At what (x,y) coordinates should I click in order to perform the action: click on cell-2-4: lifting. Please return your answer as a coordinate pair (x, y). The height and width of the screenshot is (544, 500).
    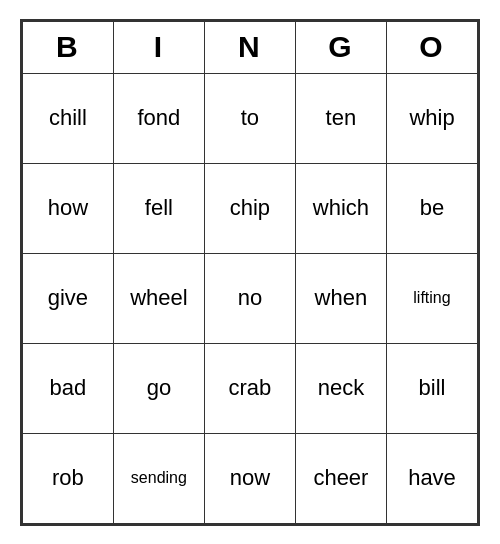
    Looking at the image, I should click on (432, 298).